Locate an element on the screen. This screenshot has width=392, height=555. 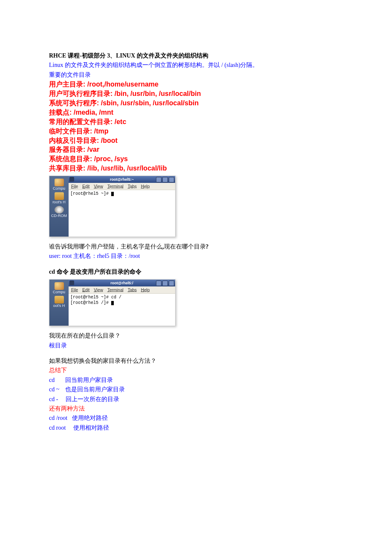
desk-label: CD-ROM is located at coordinates (59, 216).